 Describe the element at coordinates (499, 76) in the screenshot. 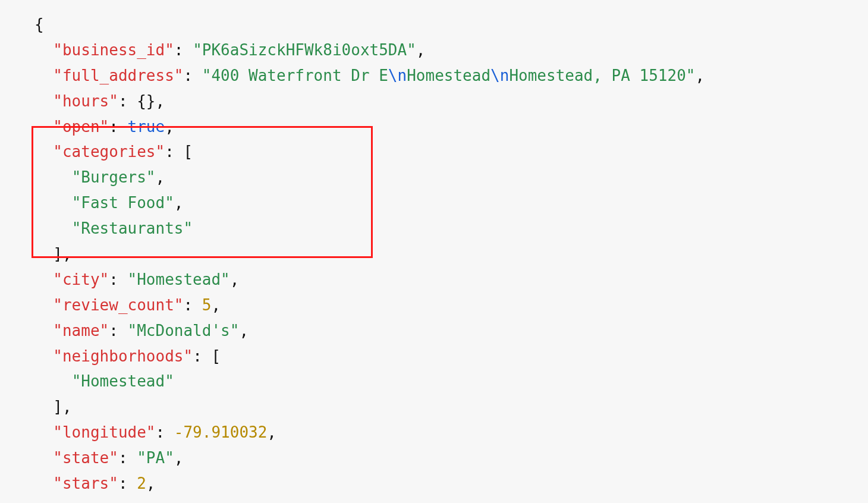

I see `escape-n-2: \n` at that location.